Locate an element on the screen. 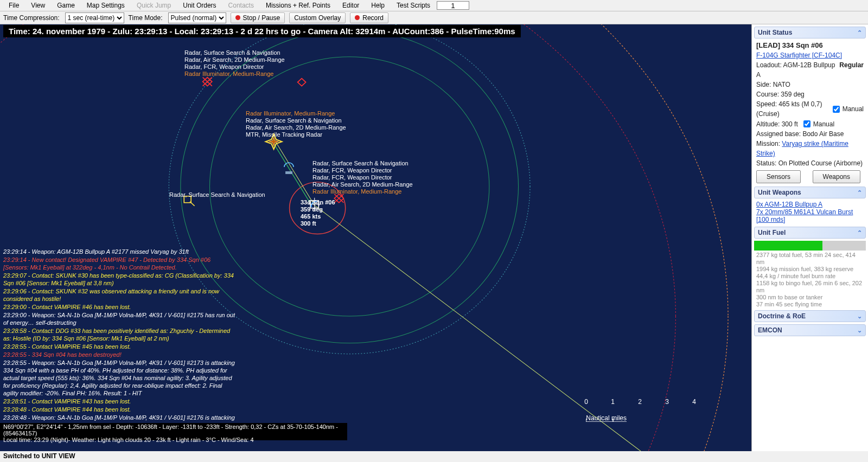  unit-panel: Unit Status⌃ [LEAD] 334 Sqn #06 F-104G S… is located at coordinates (809, 238).